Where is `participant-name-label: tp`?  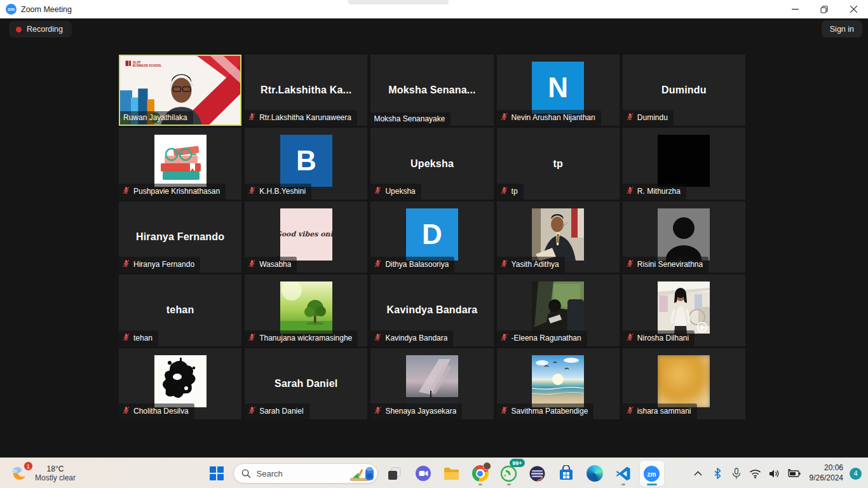
participant-name-label: tp is located at coordinates (510, 192).